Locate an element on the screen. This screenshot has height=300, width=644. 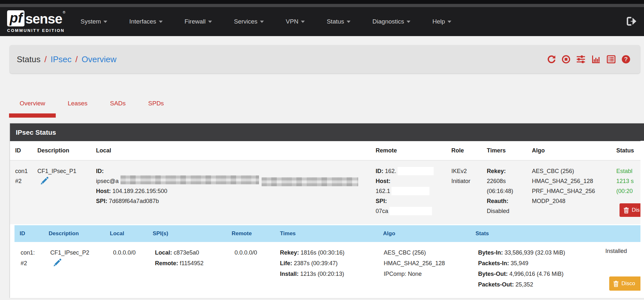
disconnect-button-label: Disco is located at coordinates (628, 284).